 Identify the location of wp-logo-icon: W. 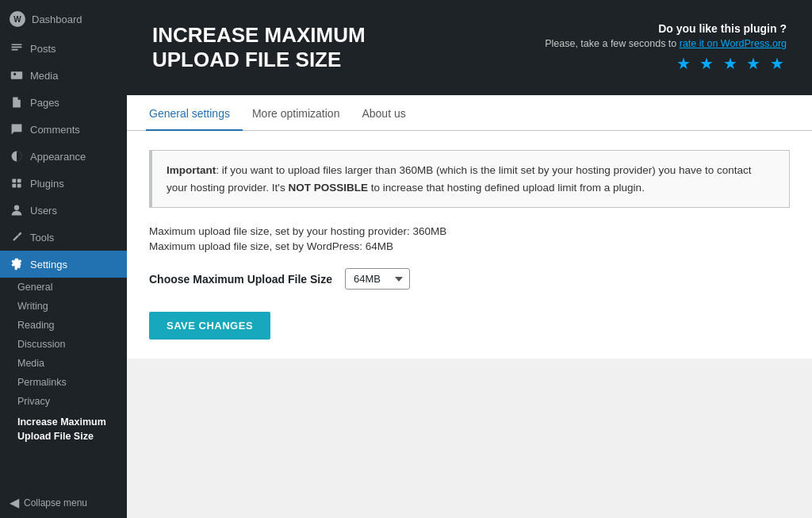
(17, 19).